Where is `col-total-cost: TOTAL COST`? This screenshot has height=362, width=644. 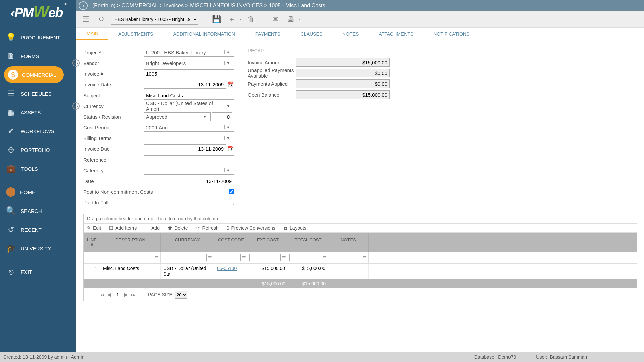
col-total-cost: TOTAL COST is located at coordinates (308, 242).